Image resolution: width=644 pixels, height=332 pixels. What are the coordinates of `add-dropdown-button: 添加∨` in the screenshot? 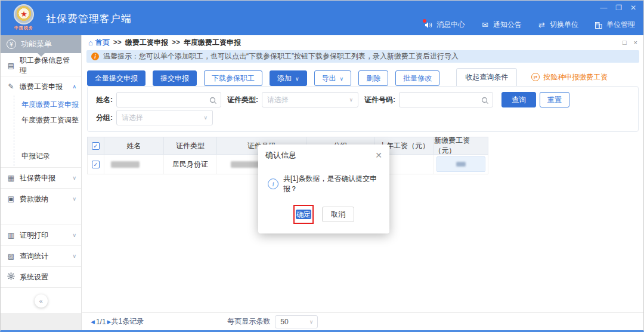 It's located at (289, 78).